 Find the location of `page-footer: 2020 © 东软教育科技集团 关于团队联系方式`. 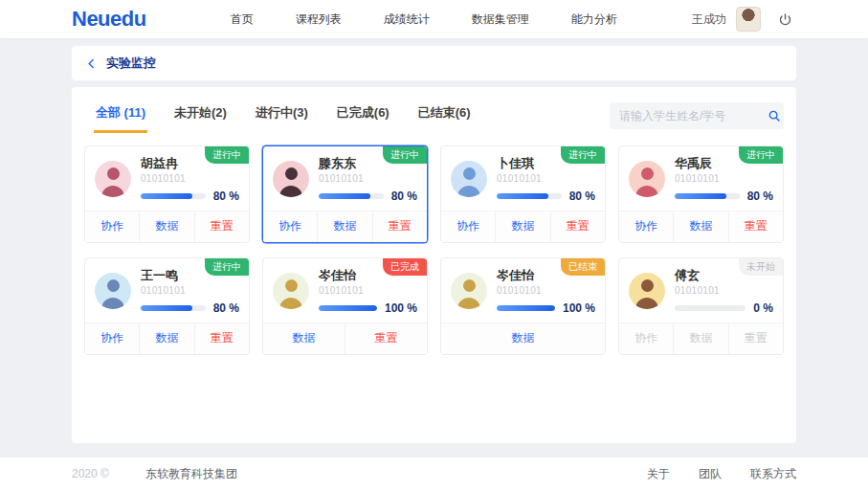

page-footer: 2020 © 东软教育科技集团 关于团队联系方式 is located at coordinates (434, 474).